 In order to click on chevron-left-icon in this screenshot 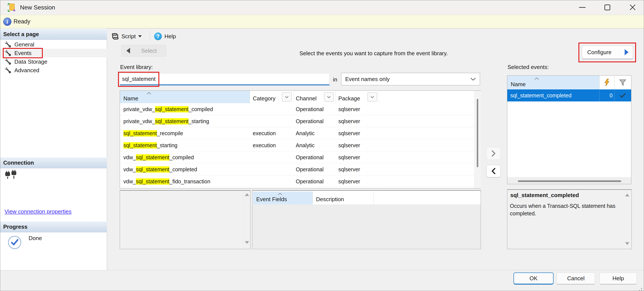, I will do `click(494, 171)`.